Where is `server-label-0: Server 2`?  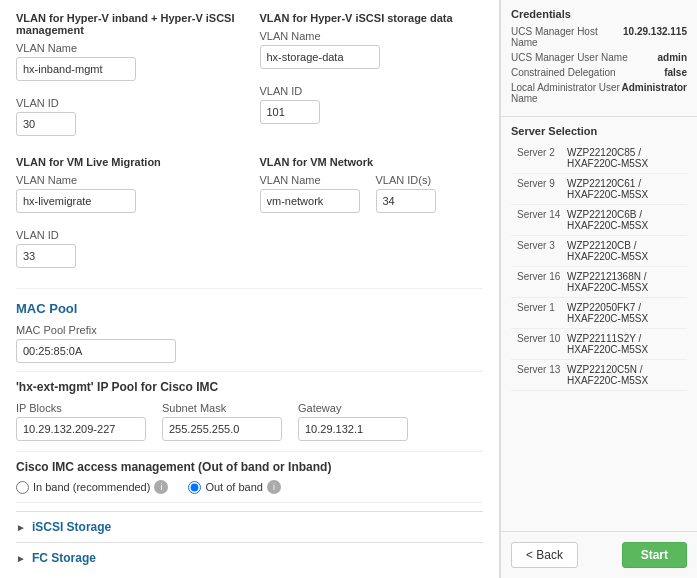 server-label-0: Server 2 is located at coordinates (542, 158).